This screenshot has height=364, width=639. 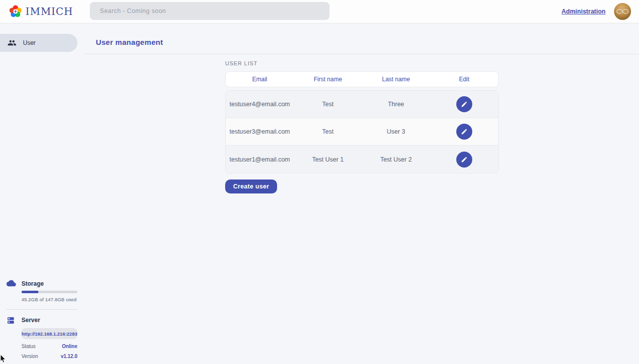 What do you see at coordinates (29, 43) in the screenshot?
I see `sidebar-item-label: User` at bounding box center [29, 43].